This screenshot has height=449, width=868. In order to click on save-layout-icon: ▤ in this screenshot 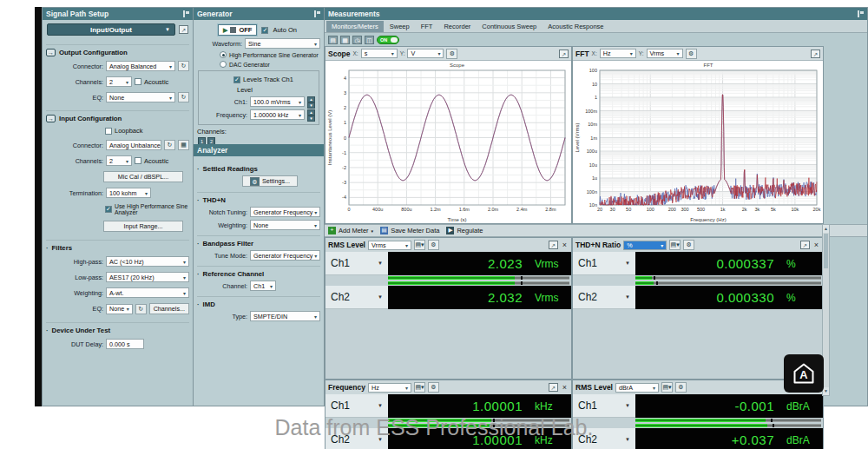, I will do `click(333, 40)`.